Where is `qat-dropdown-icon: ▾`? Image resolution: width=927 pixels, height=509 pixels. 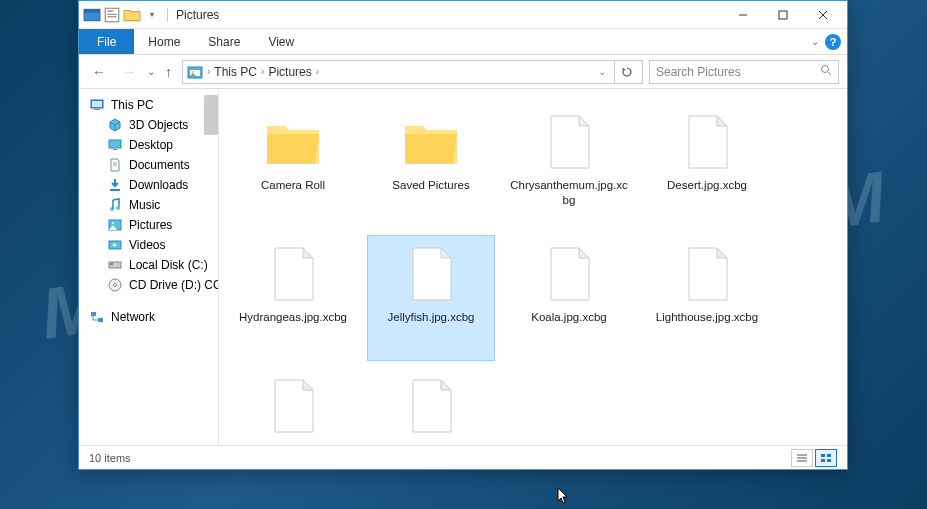 qat-dropdown-icon: ▾ is located at coordinates (152, 15).